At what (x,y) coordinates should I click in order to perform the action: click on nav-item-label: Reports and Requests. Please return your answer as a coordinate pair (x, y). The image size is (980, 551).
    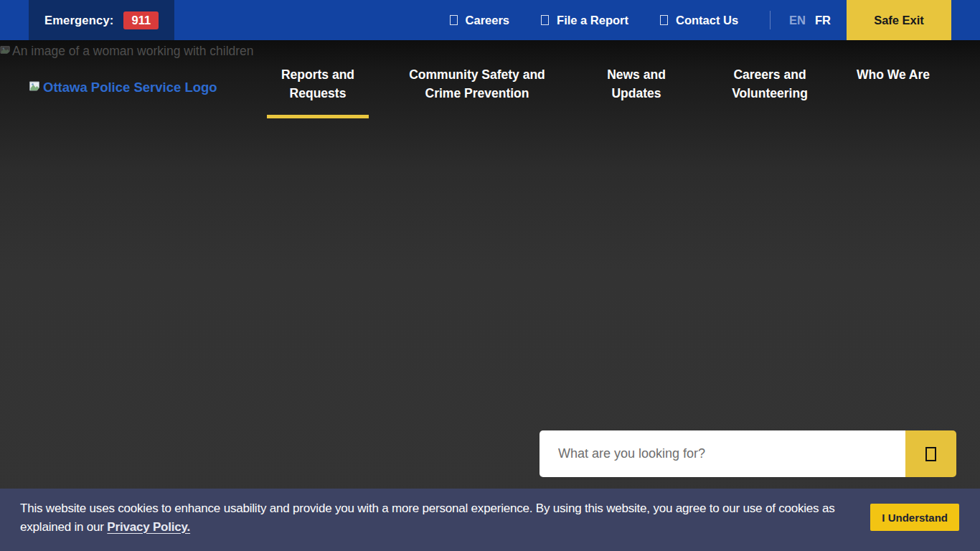
    Looking at the image, I should click on (318, 84).